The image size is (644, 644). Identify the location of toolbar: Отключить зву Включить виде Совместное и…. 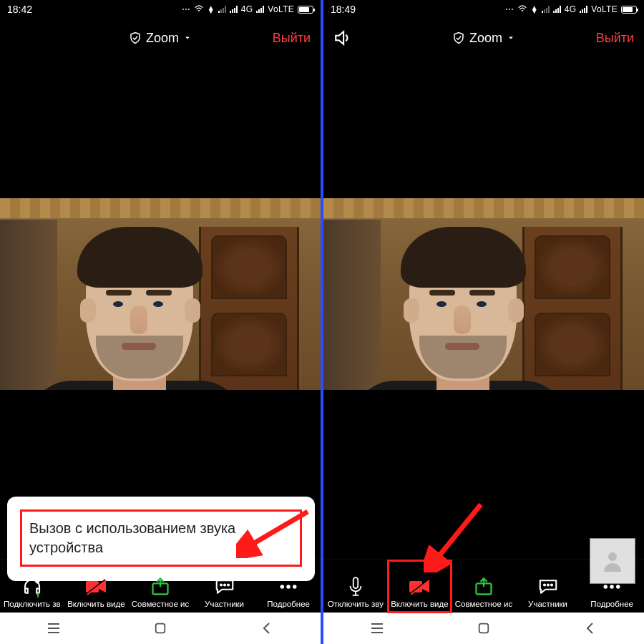
(484, 586).